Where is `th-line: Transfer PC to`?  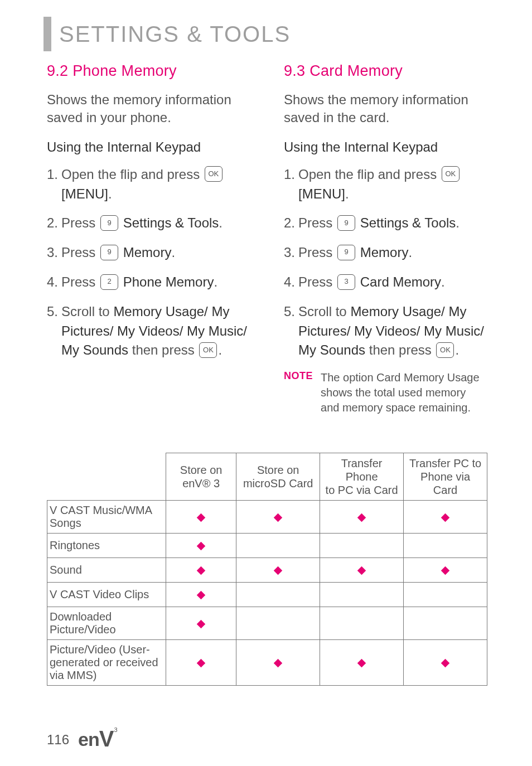 th-line: Transfer PC to is located at coordinates (445, 463).